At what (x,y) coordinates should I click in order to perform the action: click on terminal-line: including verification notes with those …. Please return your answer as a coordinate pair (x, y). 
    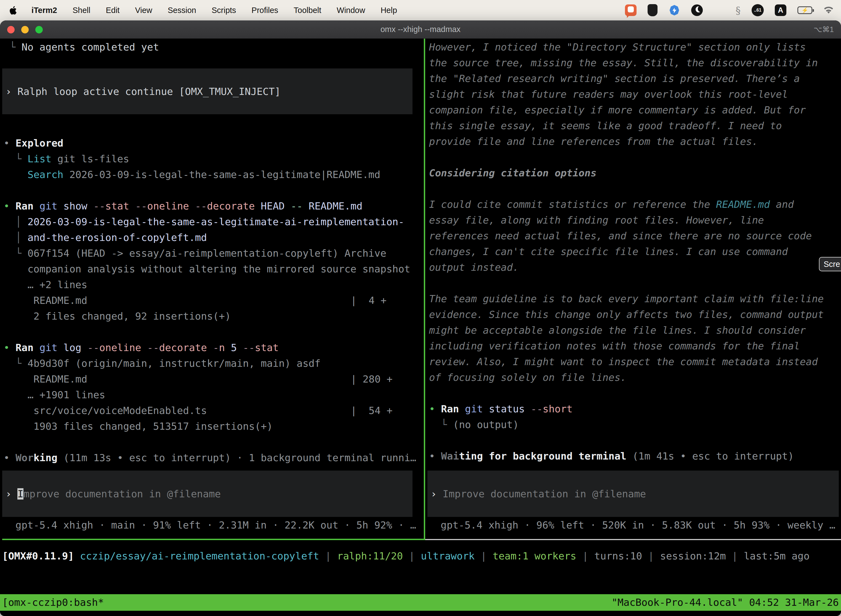
    Looking at the image, I should click on (626, 346).